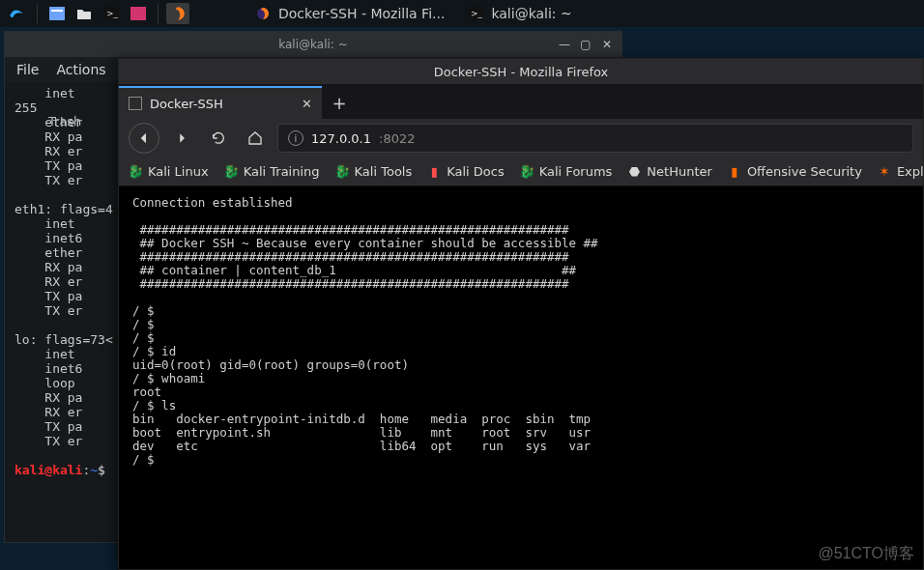 Image resolution: width=924 pixels, height=570 pixels. What do you see at coordinates (94, 470) in the screenshot?
I see `prompt-cwd: ~` at bounding box center [94, 470].